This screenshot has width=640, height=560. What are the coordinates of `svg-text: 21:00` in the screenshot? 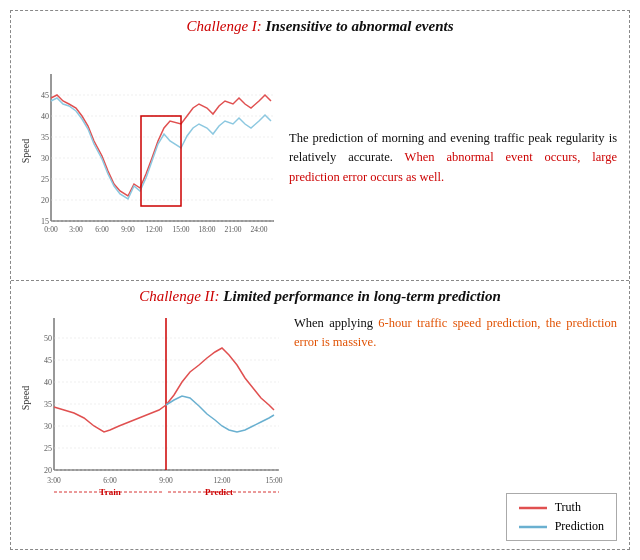 It's located at (232, 230).